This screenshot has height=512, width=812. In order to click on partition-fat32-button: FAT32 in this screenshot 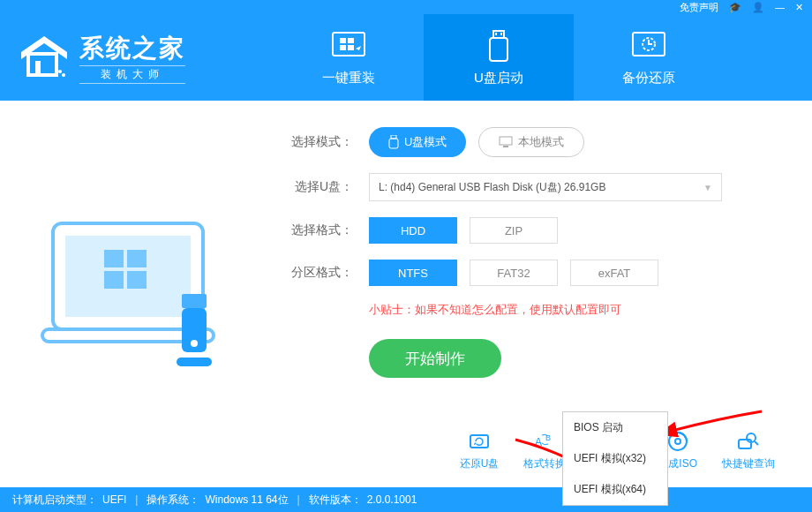, I will do `click(514, 273)`.